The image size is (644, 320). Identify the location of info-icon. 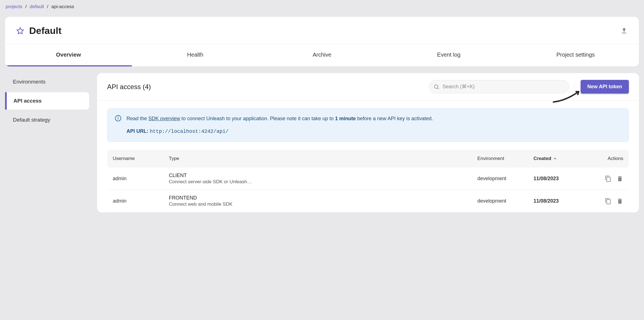
(118, 118).